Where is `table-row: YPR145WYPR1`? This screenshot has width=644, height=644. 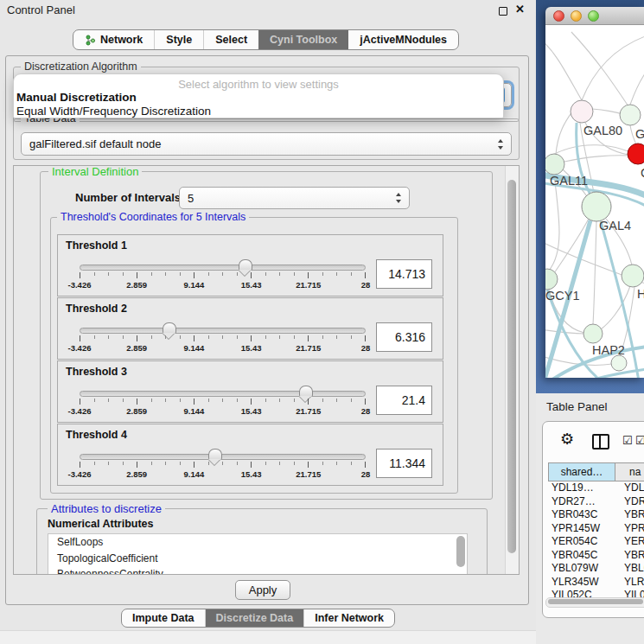 table-row: YPR145WYPR1 is located at coordinates (596, 529).